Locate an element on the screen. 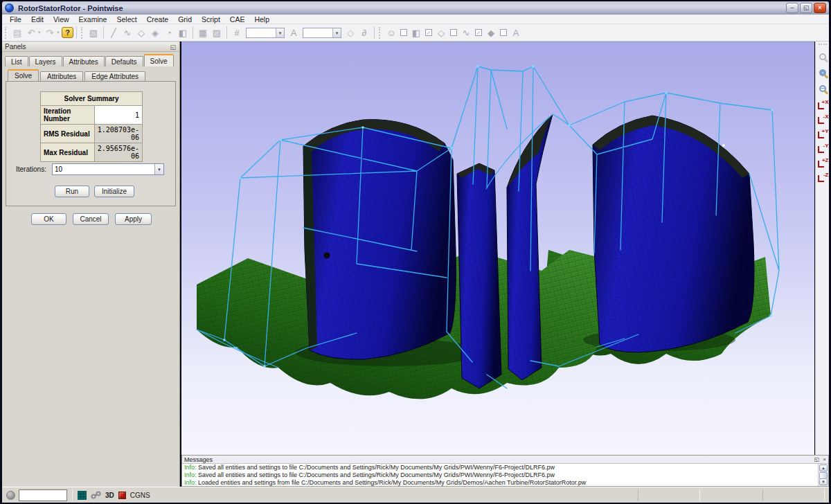 The image size is (831, 504). menu-edit: Edit is located at coordinates (37, 19).